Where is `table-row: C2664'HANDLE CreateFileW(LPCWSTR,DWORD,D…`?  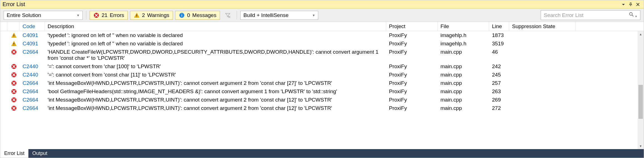
table-row: C2664'HANDLE CreateFileW(LPCWSTR,DWORD,D… is located at coordinates (322, 55).